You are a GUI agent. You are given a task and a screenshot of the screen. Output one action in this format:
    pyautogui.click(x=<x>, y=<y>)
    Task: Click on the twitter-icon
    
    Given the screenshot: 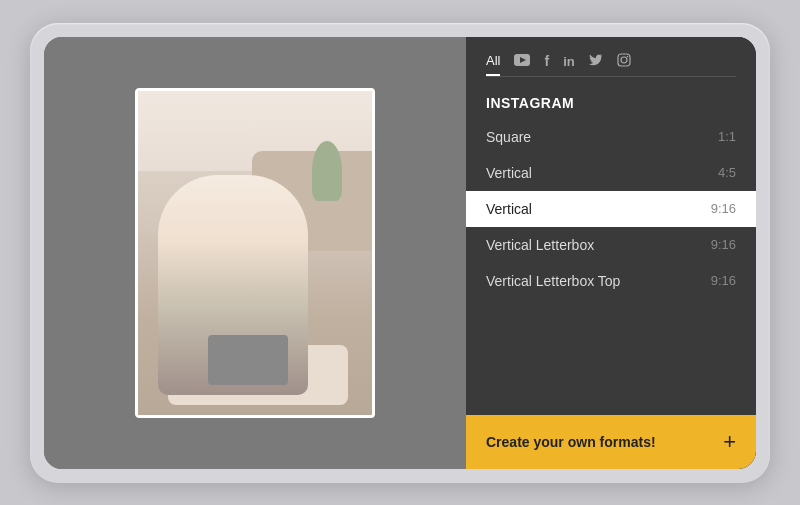 What is the action you would take?
    pyautogui.click(x=596, y=62)
    